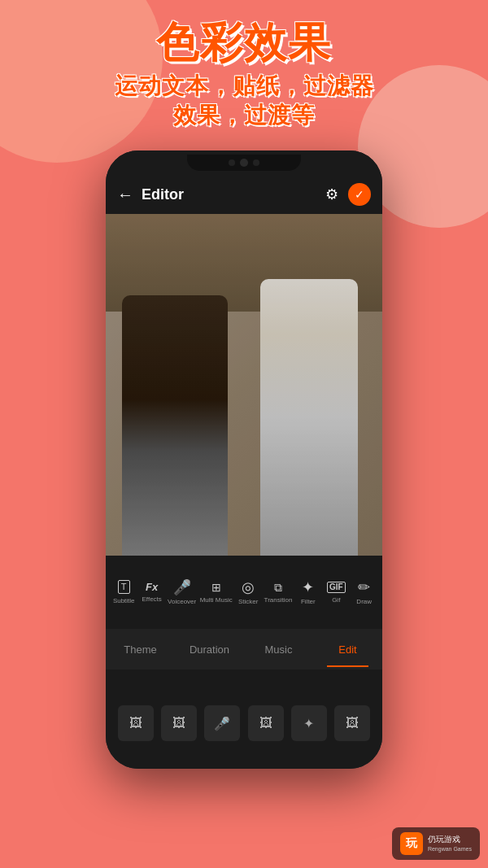 The image size is (488, 868). I want to click on editor-toolbar: T Subtitle Fx Effects 🎤 Voiceover ⊞ Mult…, so click(244, 592).